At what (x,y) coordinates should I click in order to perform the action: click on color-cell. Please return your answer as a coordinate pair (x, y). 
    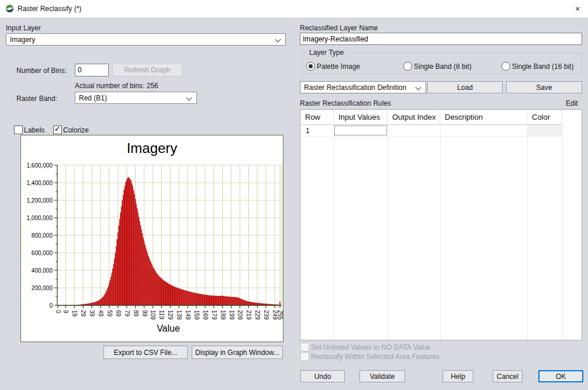
    Looking at the image, I should click on (545, 131).